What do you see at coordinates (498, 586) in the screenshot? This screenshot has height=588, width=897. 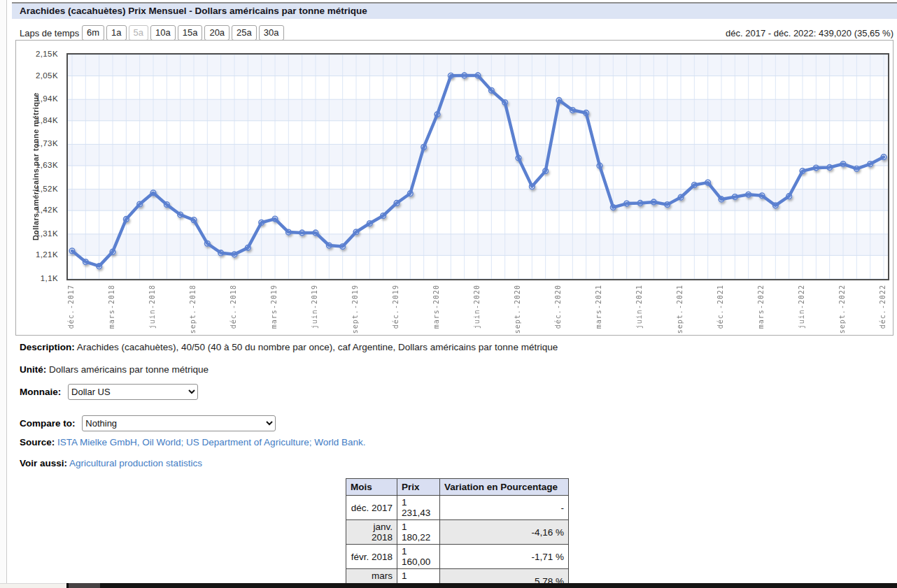 I see `taskbar-segment-dark` at bounding box center [498, 586].